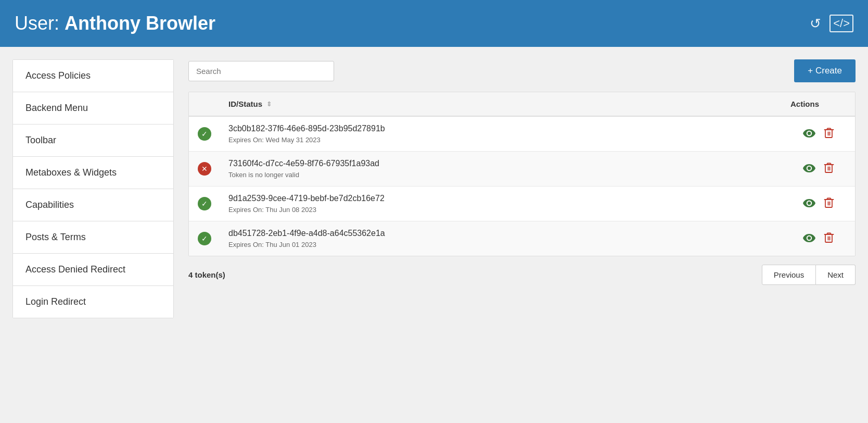  I want to click on next-button: Next, so click(836, 275).